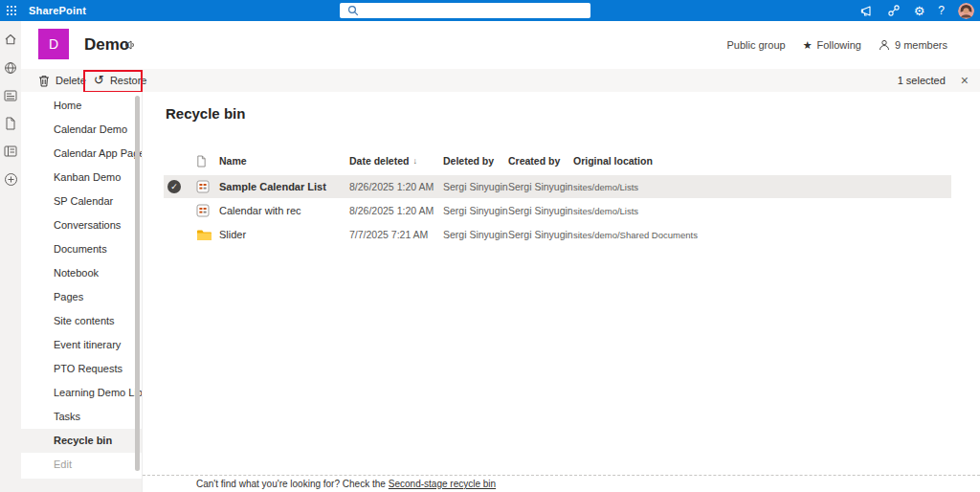  I want to click on library-icon, so click(11, 151).